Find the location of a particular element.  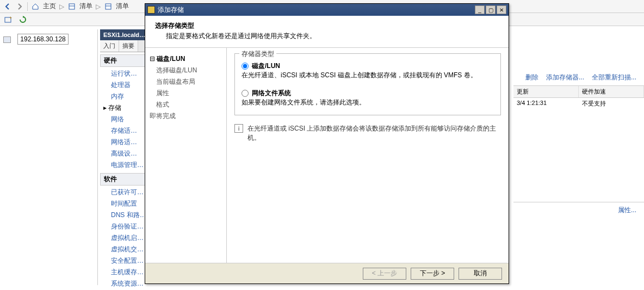

col-hw-accel: 硬件加速 is located at coordinates (611, 91).